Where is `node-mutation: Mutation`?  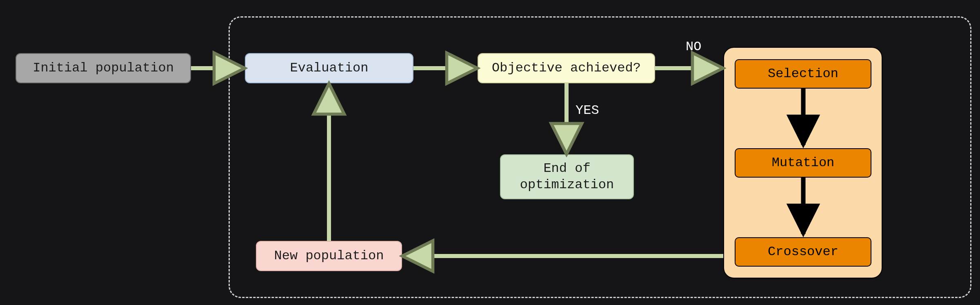 node-mutation: Mutation is located at coordinates (803, 163).